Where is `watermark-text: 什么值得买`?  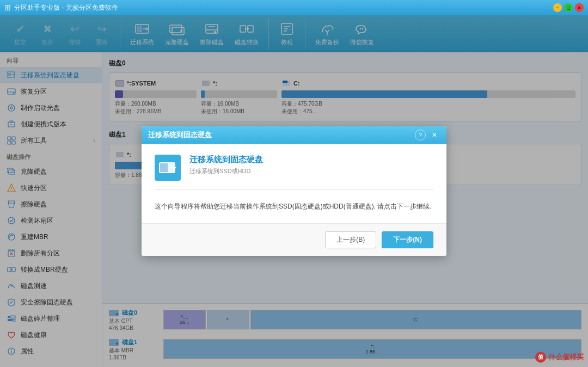 watermark-text: 什么值得买 is located at coordinates (566, 357).